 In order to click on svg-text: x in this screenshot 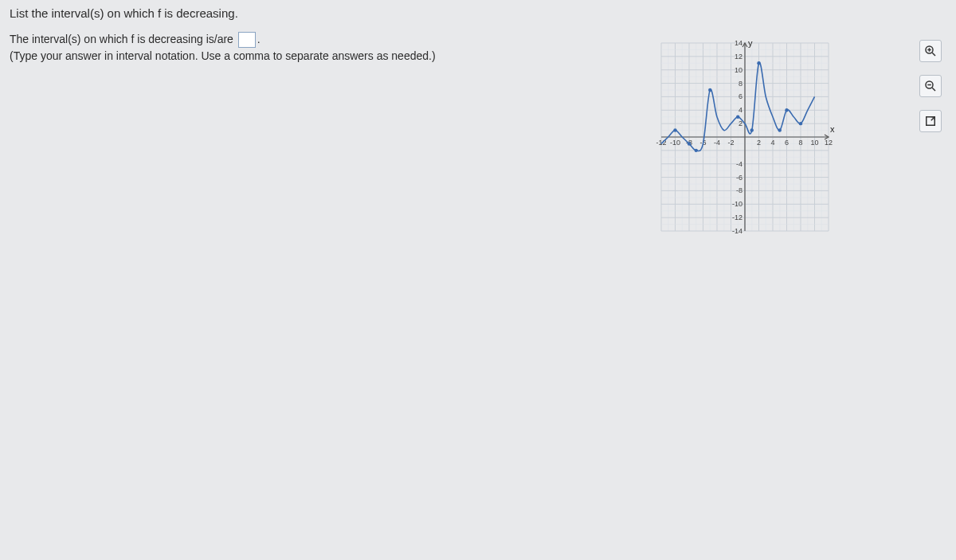, I will do `click(833, 129)`.